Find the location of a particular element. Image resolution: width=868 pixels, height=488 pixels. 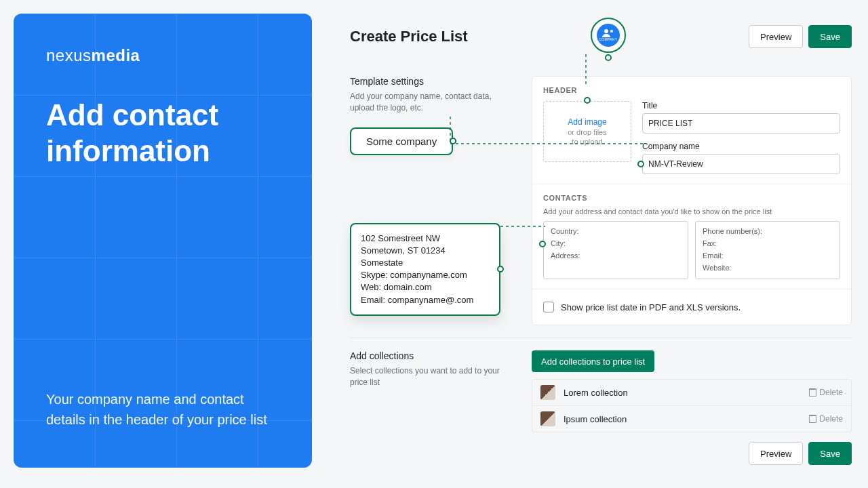

company-chip-text: Some company is located at coordinates (401, 141).